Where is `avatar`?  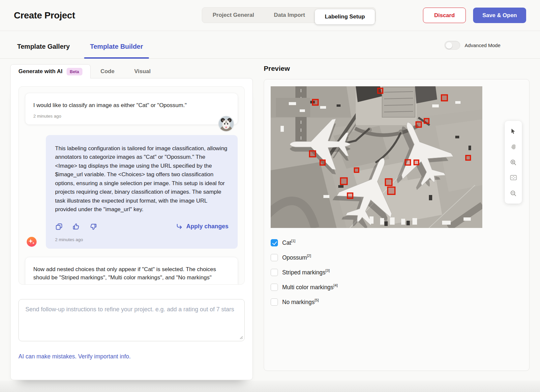 avatar is located at coordinates (226, 124).